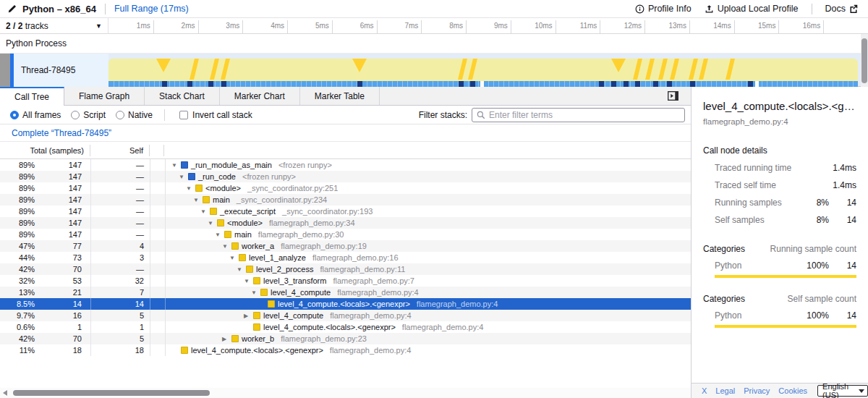 The width and height of the screenshot is (868, 398). I want to click on timeline-vertical-scrollbar, so click(864, 61).